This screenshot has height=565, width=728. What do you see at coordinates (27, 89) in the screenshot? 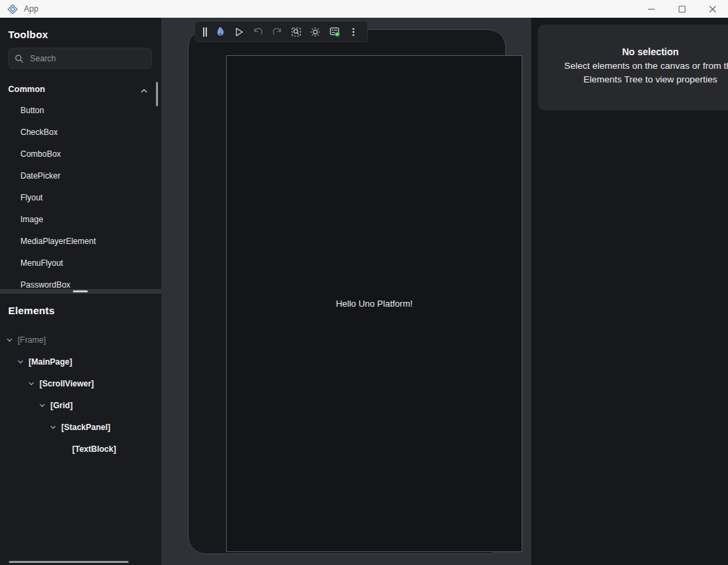
I see `section-label: Common` at bounding box center [27, 89].